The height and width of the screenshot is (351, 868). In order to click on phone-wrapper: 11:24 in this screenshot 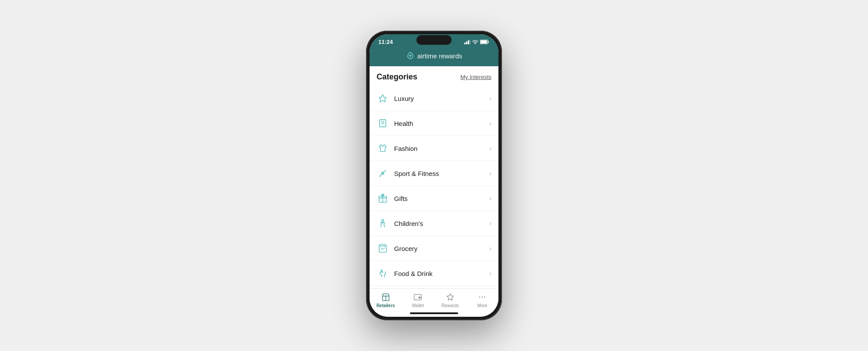, I will do `click(434, 176)`.